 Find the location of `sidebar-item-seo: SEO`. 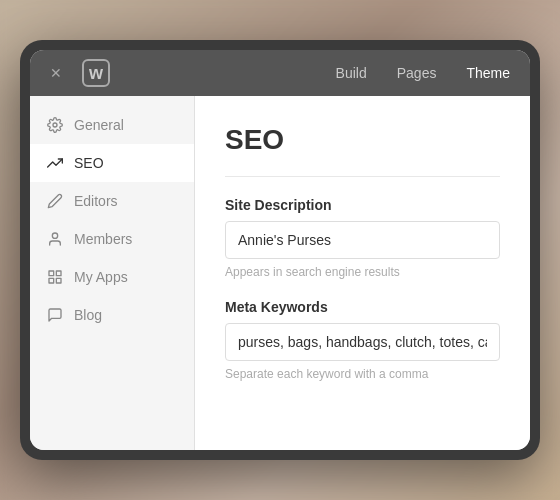

sidebar-item-seo: SEO is located at coordinates (112, 163).